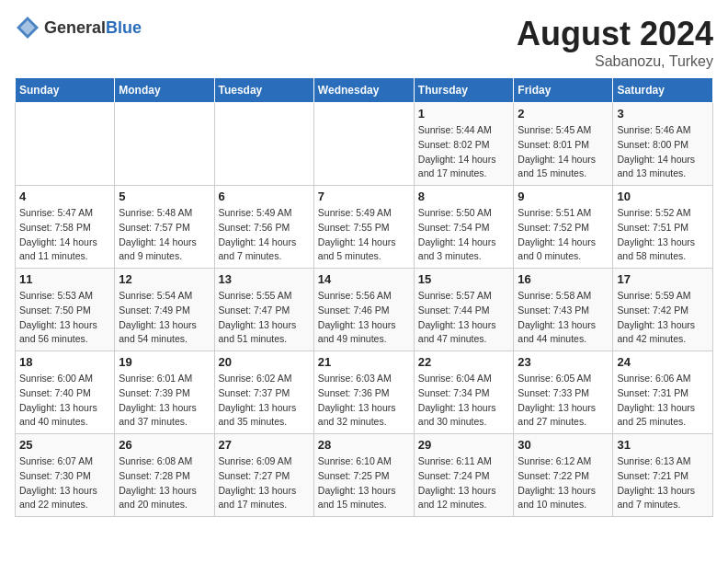 The image size is (728, 563). Describe the element at coordinates (364, 393) in the screenshot. I see `week-row-4: 18Sunrise: 6:00 AMSunset: 7:40 PMDayligh…` at that location.